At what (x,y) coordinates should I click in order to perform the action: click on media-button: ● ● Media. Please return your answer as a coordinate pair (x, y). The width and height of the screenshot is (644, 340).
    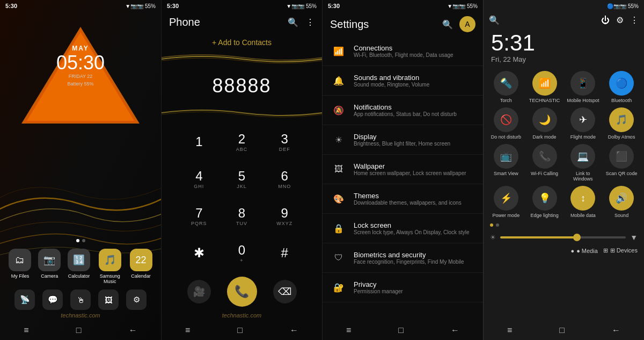
    Looking at the image, I should click on (584, 251).